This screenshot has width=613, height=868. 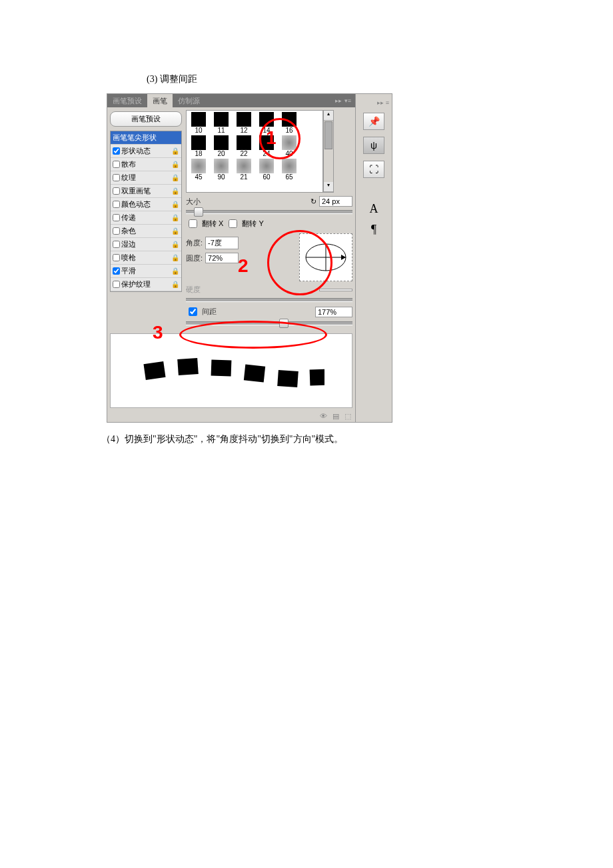 What do you see at coordinates (146, 245) in the screenshot?
I see `opt-wet-edges: 湿边🔒` at bounding box center [146, 245].